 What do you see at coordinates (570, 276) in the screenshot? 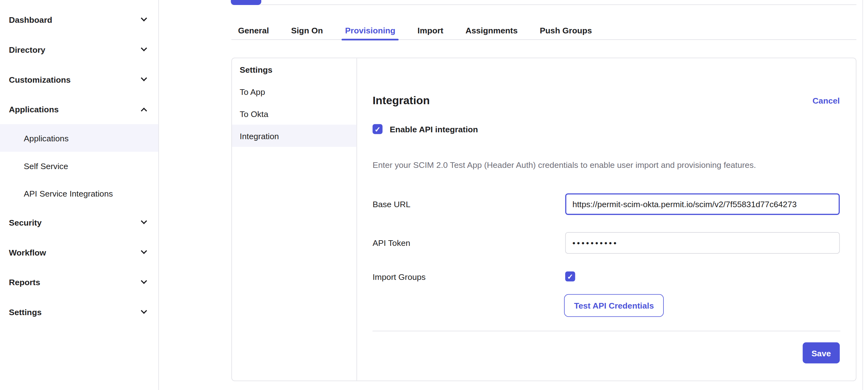
I see `import-groups-checkbox: ✓` at bounding box center [570, 276].